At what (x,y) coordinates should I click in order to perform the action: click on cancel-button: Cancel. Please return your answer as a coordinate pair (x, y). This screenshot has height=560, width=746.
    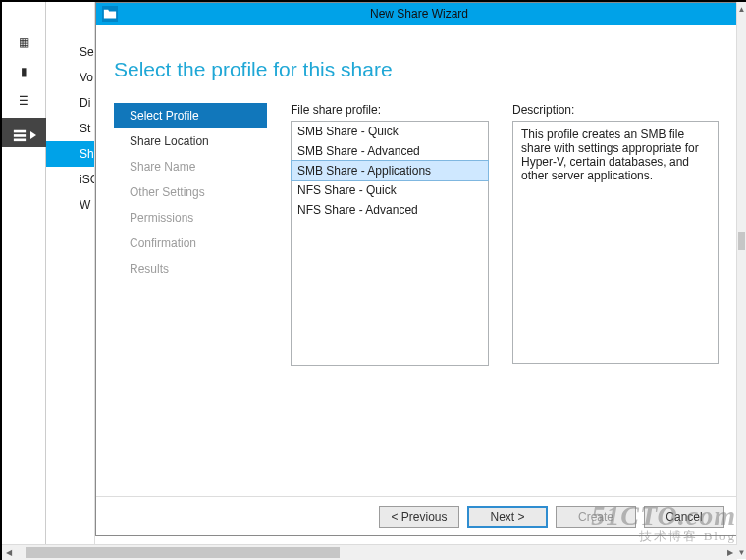
    Looking at the image, I should click on (684, 517).